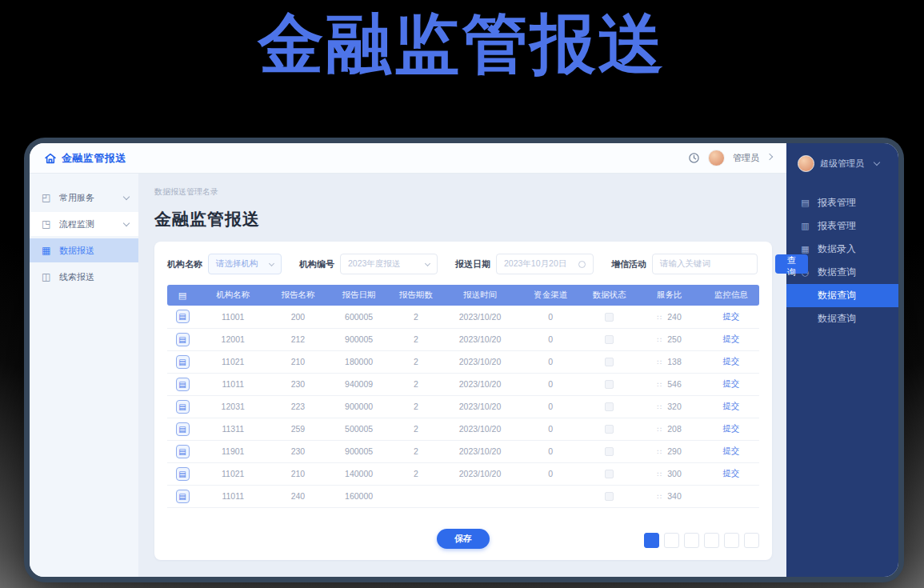 This screenshot has height=588, width=924. I want to click on sidebar-item-icon: ▦, so click(47, 250).